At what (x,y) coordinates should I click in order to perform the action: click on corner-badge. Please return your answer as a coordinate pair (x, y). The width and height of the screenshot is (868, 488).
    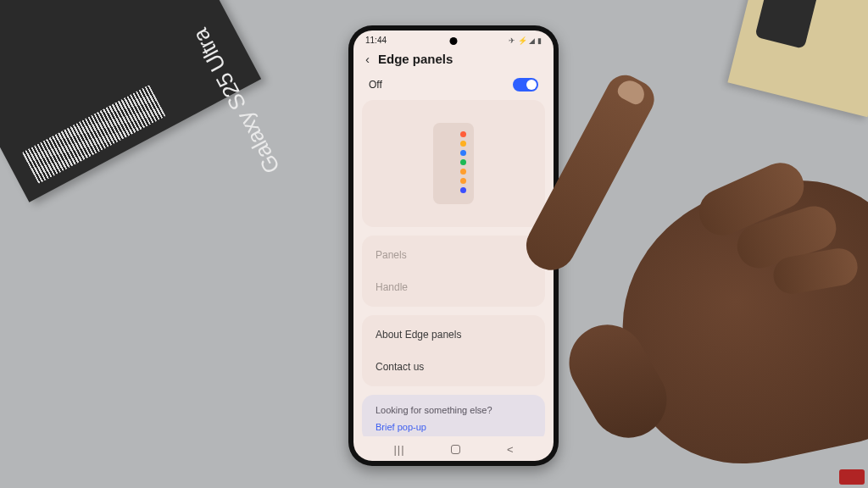
    Looking at the image, I should click on (852, 477).